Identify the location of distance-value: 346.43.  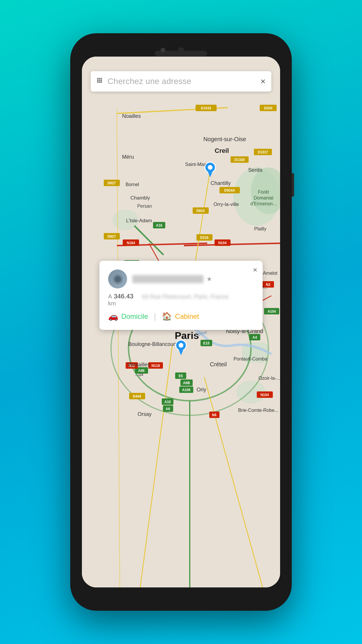
(124, 296).